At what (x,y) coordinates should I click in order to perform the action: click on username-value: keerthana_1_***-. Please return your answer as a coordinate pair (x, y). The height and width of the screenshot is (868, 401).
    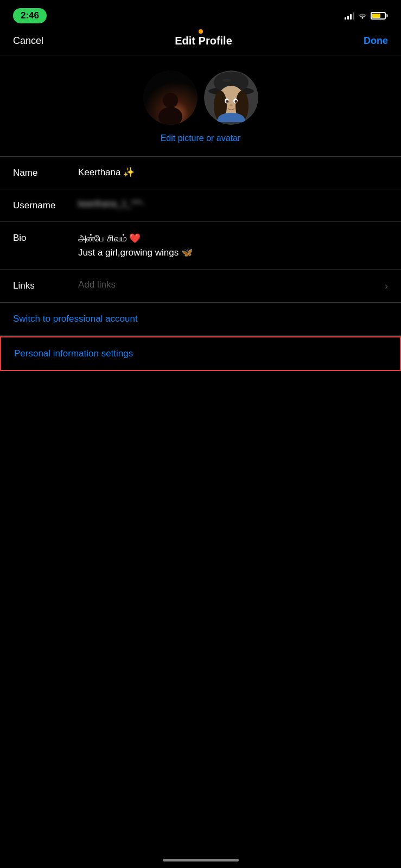
    Looking at the image, I should click on (233, 204).